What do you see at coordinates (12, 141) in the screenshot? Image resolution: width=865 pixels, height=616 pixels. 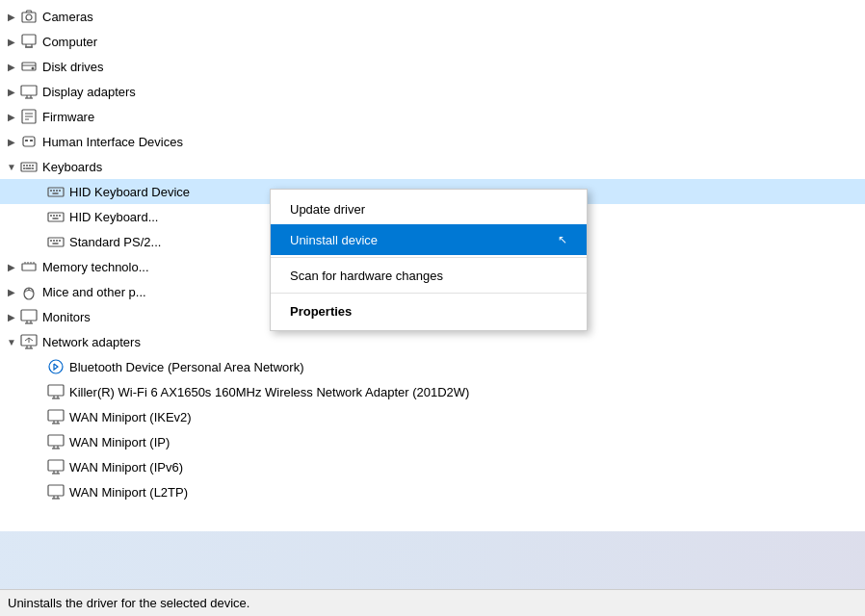 I see `expand-icon-hid: ▶` at bounding box center [12, 141].